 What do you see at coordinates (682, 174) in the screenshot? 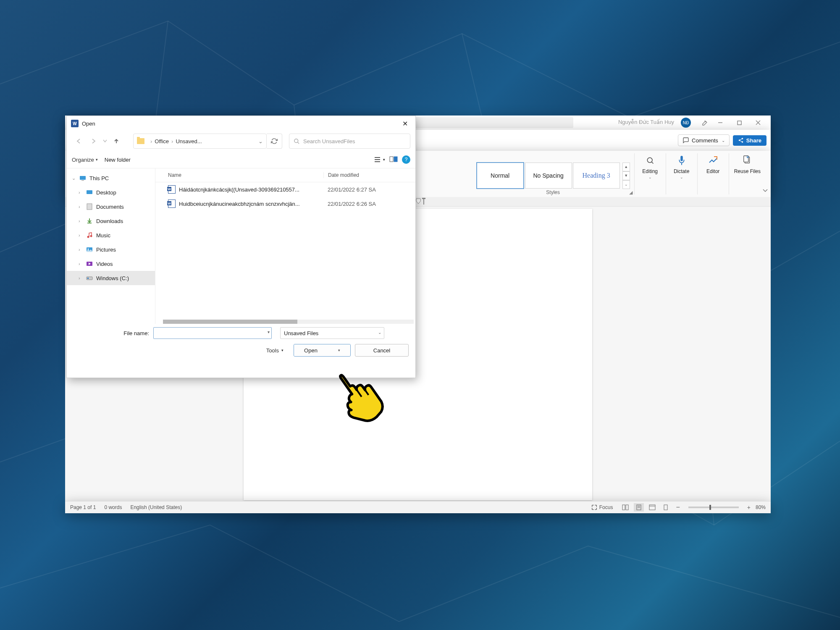
I see `dictate-button: Dictate ⌄ Voice` at bounding box center [682, 174].